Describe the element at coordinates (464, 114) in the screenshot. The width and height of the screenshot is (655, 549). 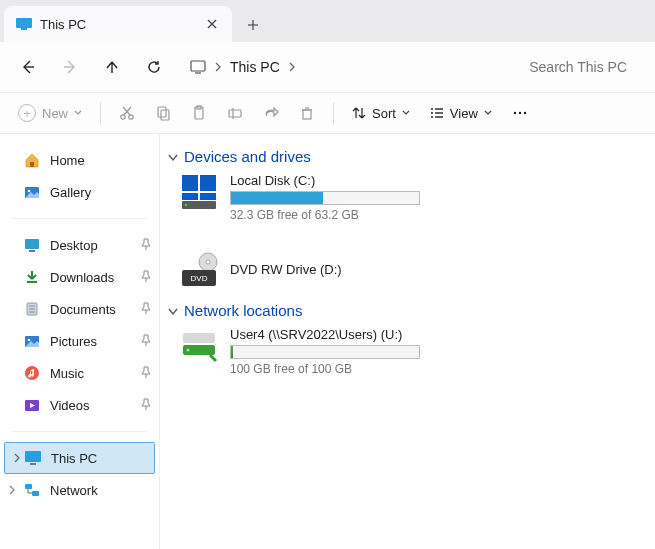
I see `view-label: View` at that location.